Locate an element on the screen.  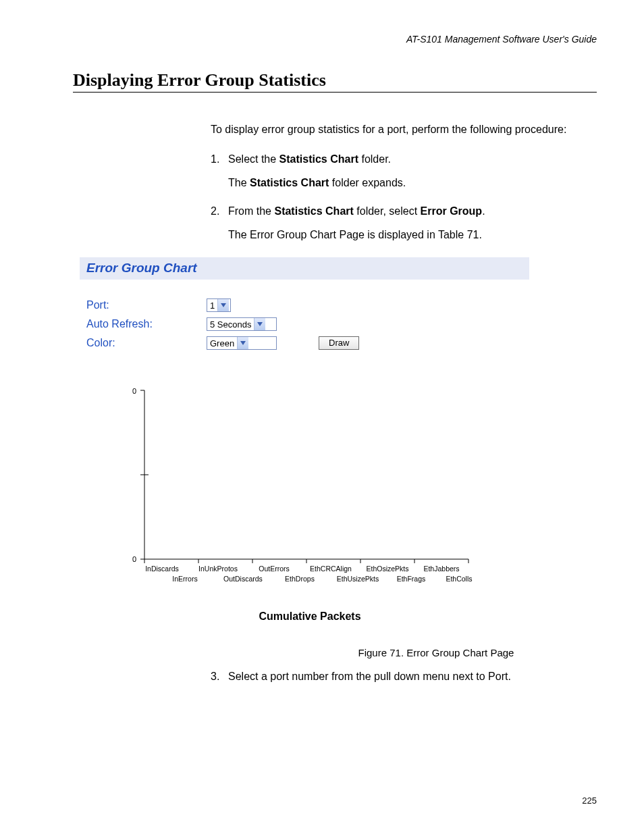
svg-text: OutErrors is located at coordinates (274, 569).